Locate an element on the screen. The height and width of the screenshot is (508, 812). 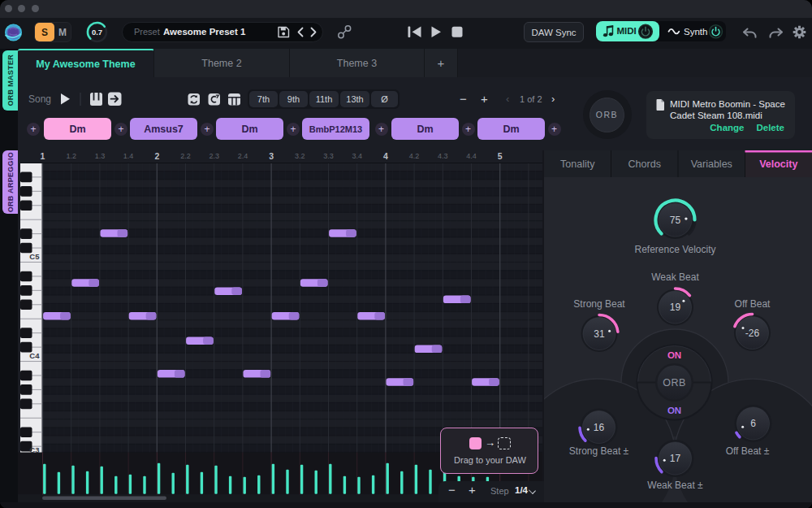
svg-text: Strong Beat is located at coordinates (599, 304).